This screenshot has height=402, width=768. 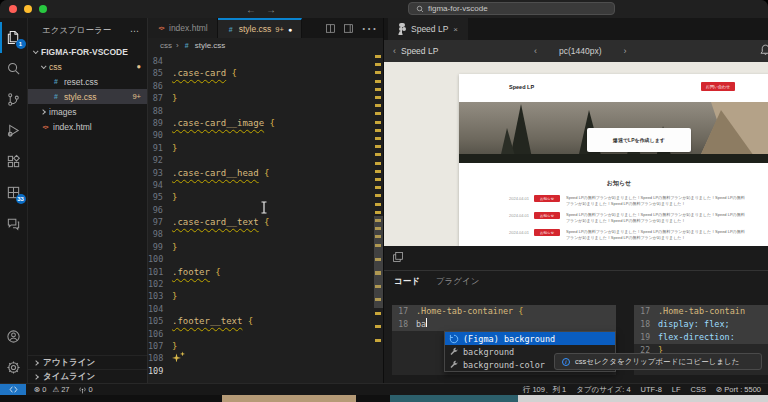 I want to click on minimize-window-button, so click(x=28, y=9).